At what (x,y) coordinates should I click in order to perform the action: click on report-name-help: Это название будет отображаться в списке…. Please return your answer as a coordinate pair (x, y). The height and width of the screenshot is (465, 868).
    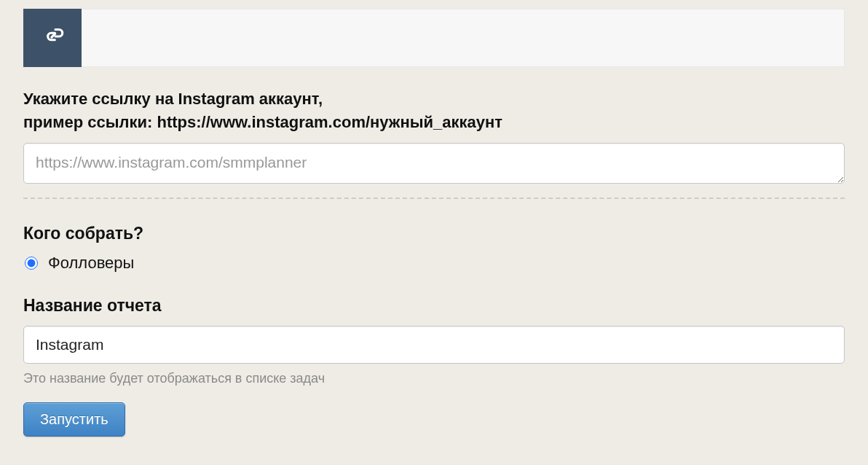
    Looking at the image, I should click on (434, 379).